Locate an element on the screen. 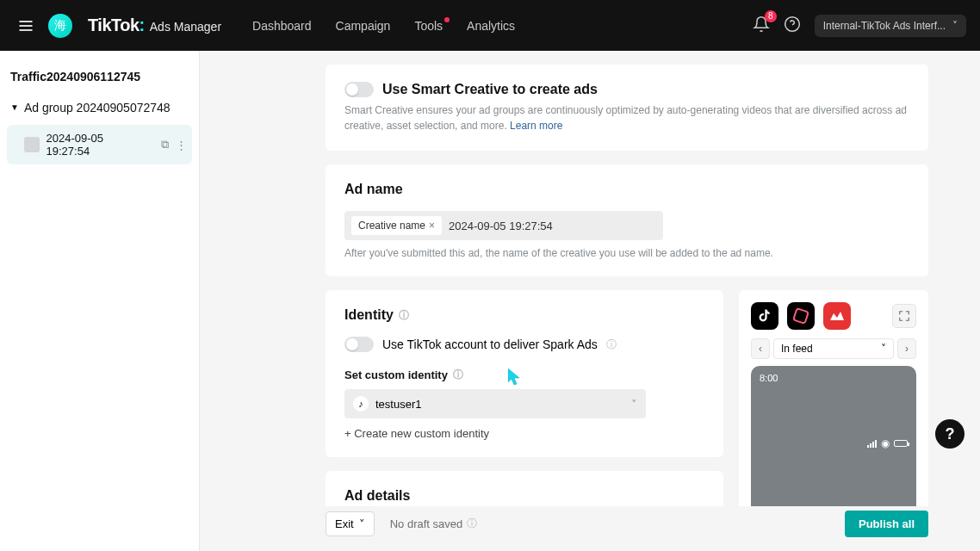 The width and height of the screenshot is (980, 551). phone-time: 8:00 is located at coordinates (768, 439).